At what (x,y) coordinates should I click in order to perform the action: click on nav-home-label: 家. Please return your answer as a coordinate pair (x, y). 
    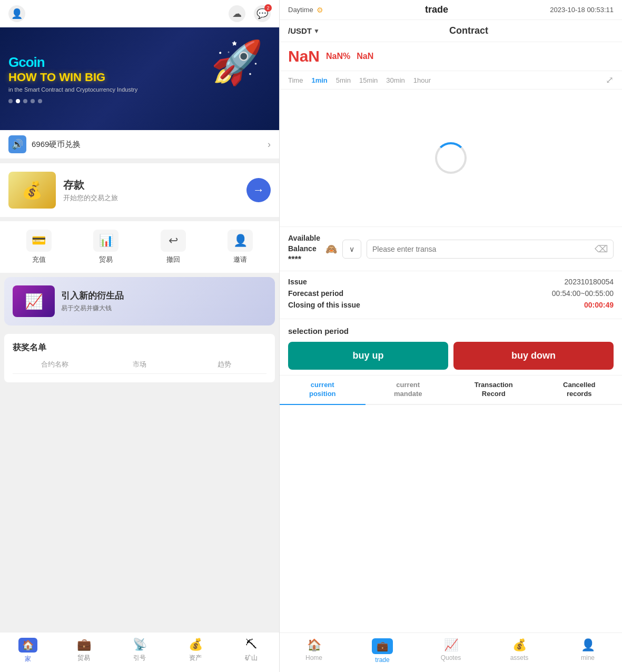
    Looking at the image, I should click on (28, 659).